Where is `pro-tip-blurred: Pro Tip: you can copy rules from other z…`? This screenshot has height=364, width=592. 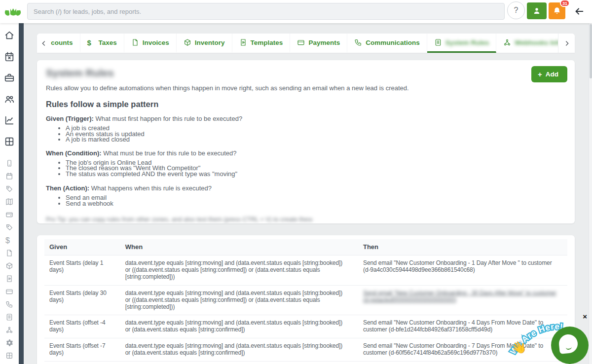 pro-tip-blurred: Pro Tip: you can copy rules from other z… is located at coordinates (179, 219).